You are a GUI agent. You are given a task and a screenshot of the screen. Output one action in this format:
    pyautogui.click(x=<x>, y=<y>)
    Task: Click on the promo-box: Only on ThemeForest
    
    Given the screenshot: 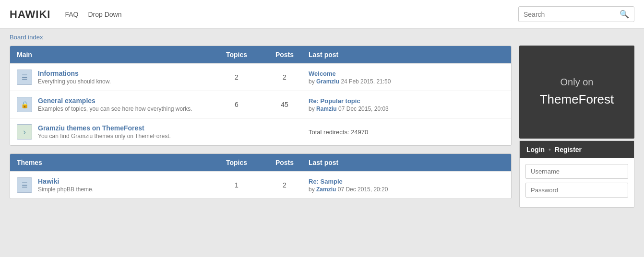 What is the action you would take?
    pyautogui.click(x=577, y=92)
    